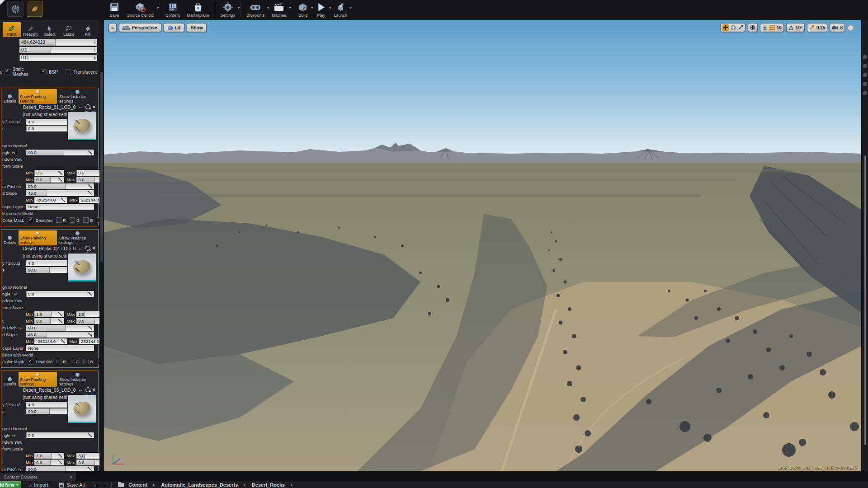 The width and height of the screenshot is (868, 488). Describe the element at coordinates (821, 28) in the screenshot. I see `scale-snap-value: 0.25` at that location.